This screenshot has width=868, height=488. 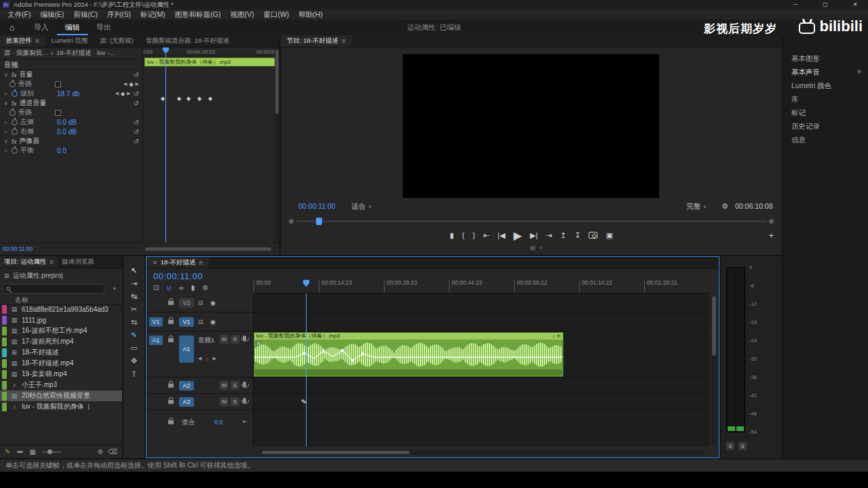 I want to click on go-to-in-button: ⇤, so click(x=487, y=236).